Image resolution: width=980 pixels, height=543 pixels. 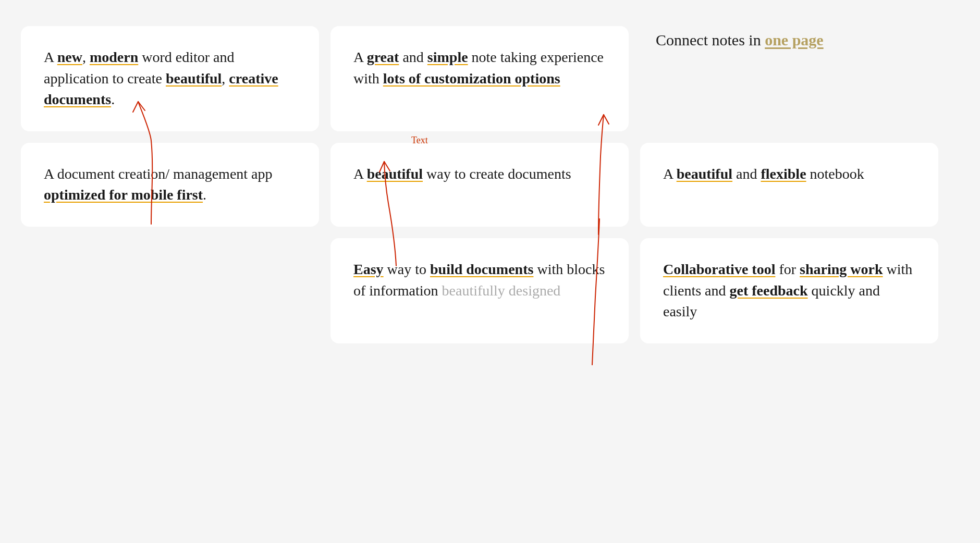 What do you see at coordinates (835, 174) in the screenshot?
I see `card5-suffix: notebook` at bounding box center [835, 174].